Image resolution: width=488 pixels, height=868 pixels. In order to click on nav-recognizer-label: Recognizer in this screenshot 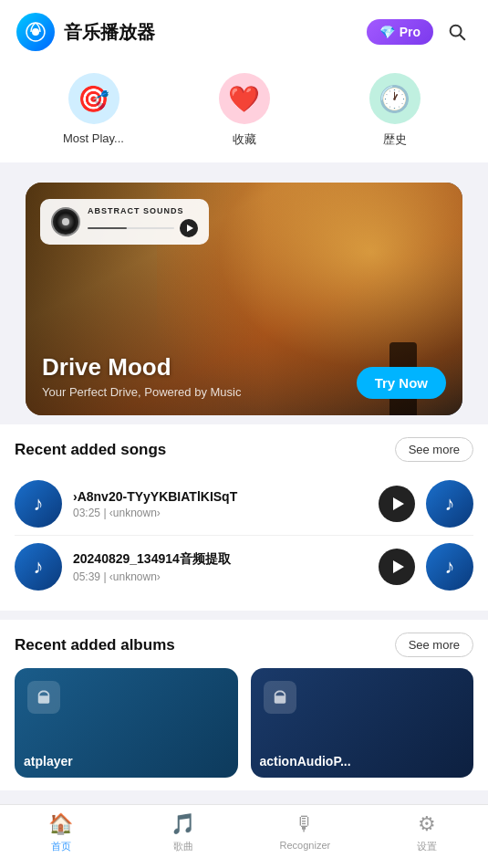, I will do `click(306, 845)`.